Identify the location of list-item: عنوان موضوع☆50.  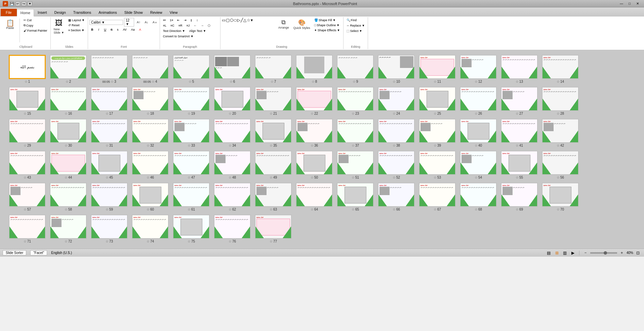
(314, 165).